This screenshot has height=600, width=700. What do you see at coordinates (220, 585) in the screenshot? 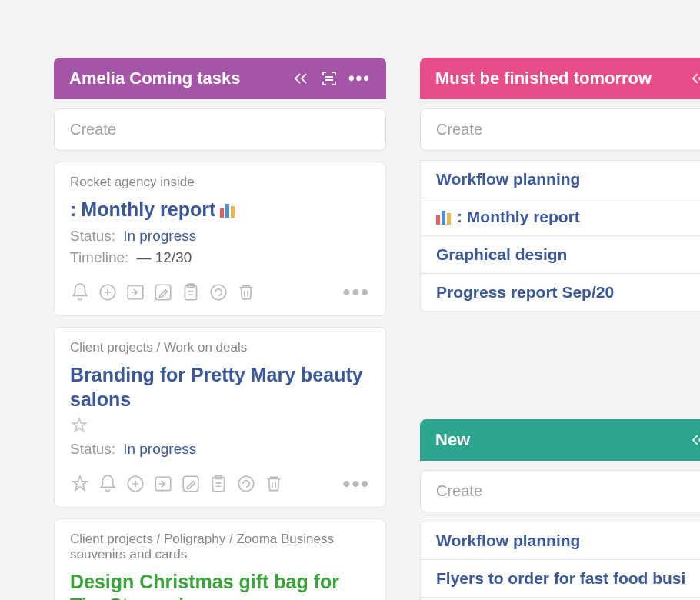
I see `card-title: Design Christmas gift bag for TinyStones…` at bounding box center [220, 585].